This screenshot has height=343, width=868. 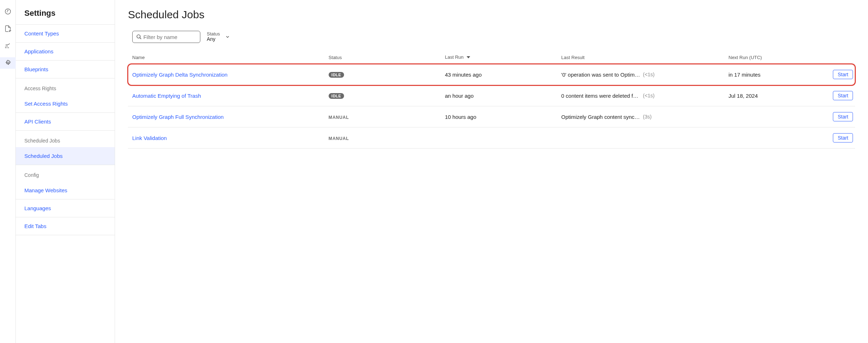 I want to click on icon-rail, so click(x=8, y=172).